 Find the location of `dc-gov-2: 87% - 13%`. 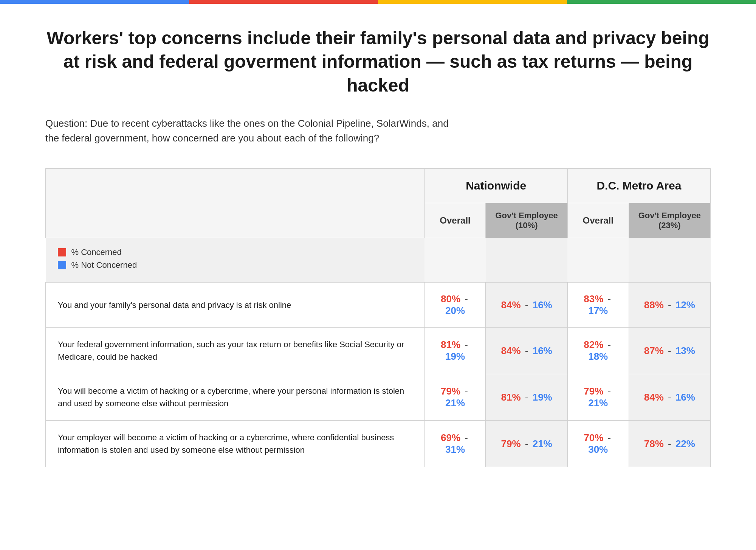

dc-gov-2: 87% - 13% is located at coordinates (669, 351).